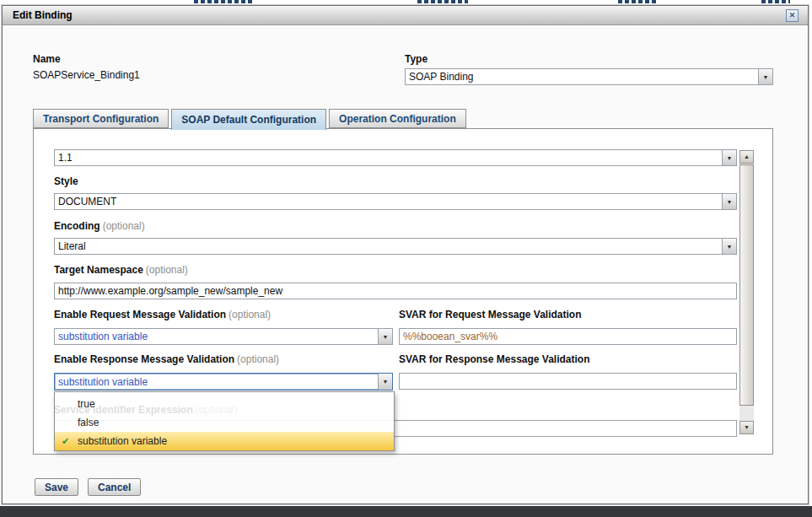  I want to click on tab-bar: Transport Configuration SOAP Default Con…, so click(250, 118).